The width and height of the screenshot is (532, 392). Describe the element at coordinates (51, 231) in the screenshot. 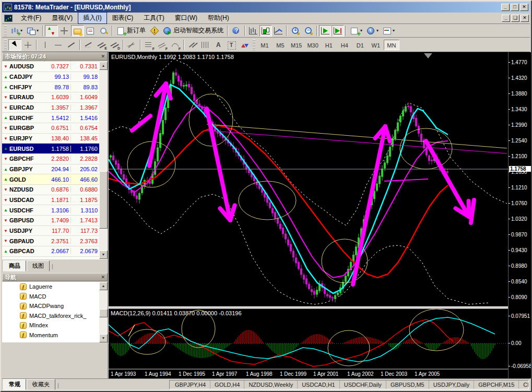

I see `quote-row-USDJPY: ▼USDJPY117.70117.73` at that location.